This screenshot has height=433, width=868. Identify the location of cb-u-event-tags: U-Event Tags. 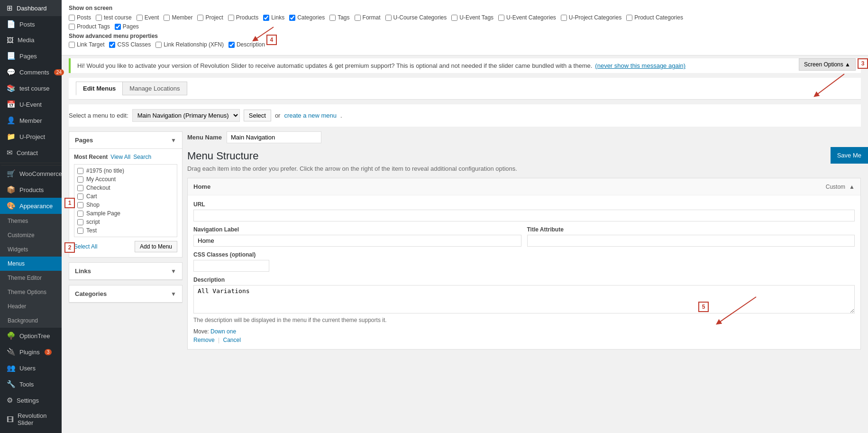
(472, 18).